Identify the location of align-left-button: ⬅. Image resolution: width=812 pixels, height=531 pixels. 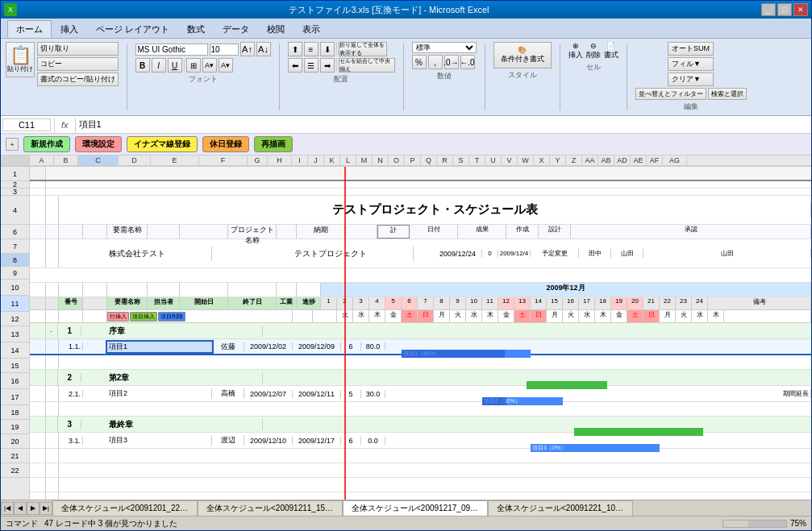
(295, 65).